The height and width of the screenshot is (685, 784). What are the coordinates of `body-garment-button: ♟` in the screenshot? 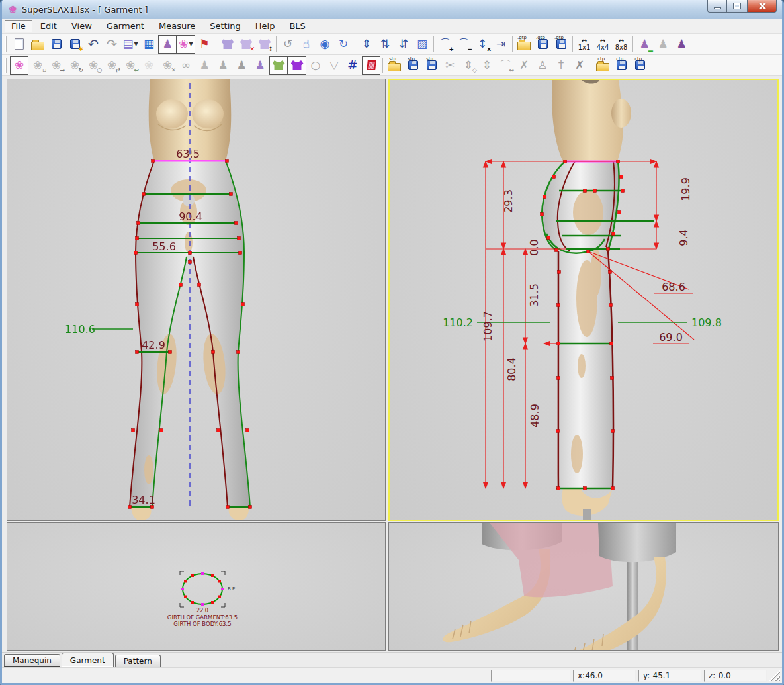 It's located at (681, 44).